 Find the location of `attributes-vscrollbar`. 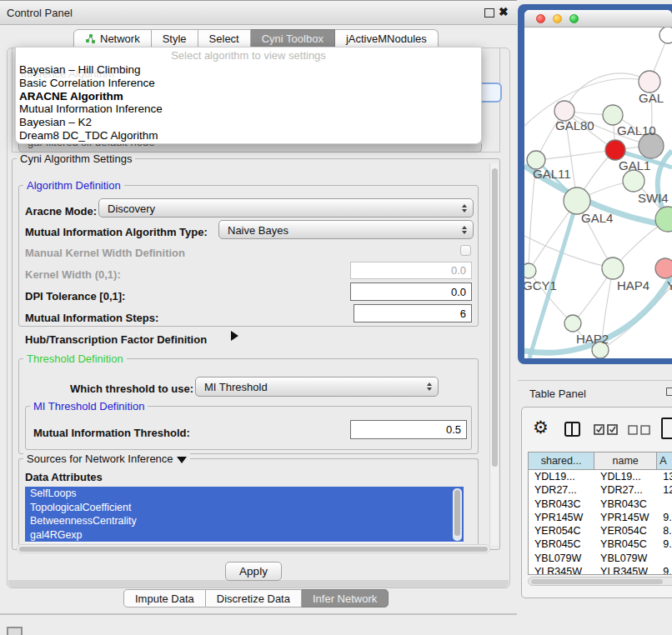

attributes-vscrollbar is located at coordinates (457, 515).